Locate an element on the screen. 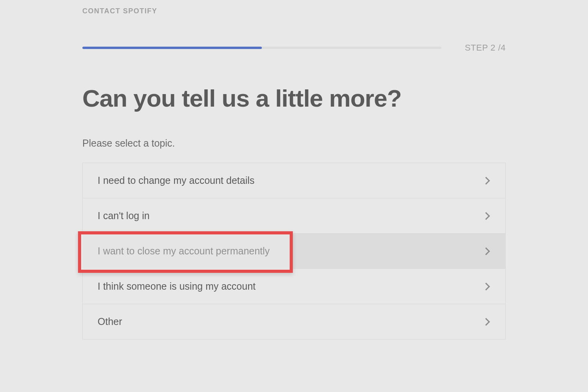  topic-label: I can't log in is located at coordinates (124, 216).